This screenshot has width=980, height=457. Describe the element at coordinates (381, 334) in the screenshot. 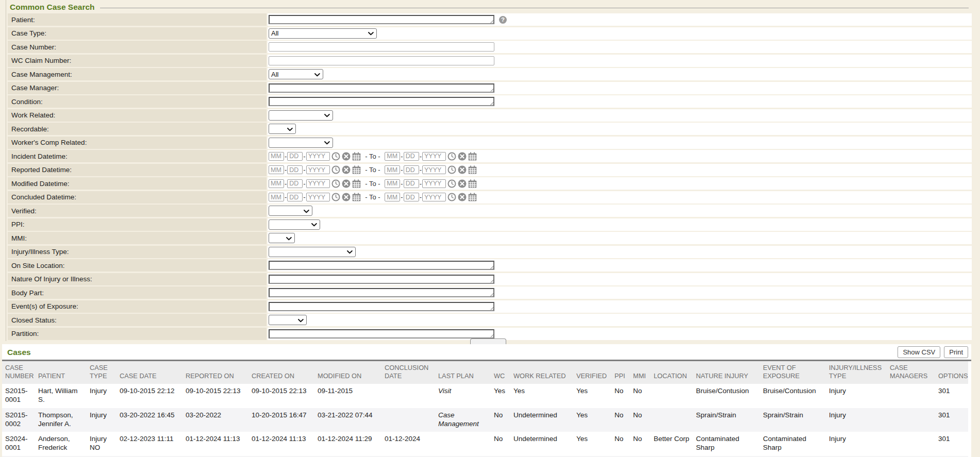

I see `partition-field` at that location.